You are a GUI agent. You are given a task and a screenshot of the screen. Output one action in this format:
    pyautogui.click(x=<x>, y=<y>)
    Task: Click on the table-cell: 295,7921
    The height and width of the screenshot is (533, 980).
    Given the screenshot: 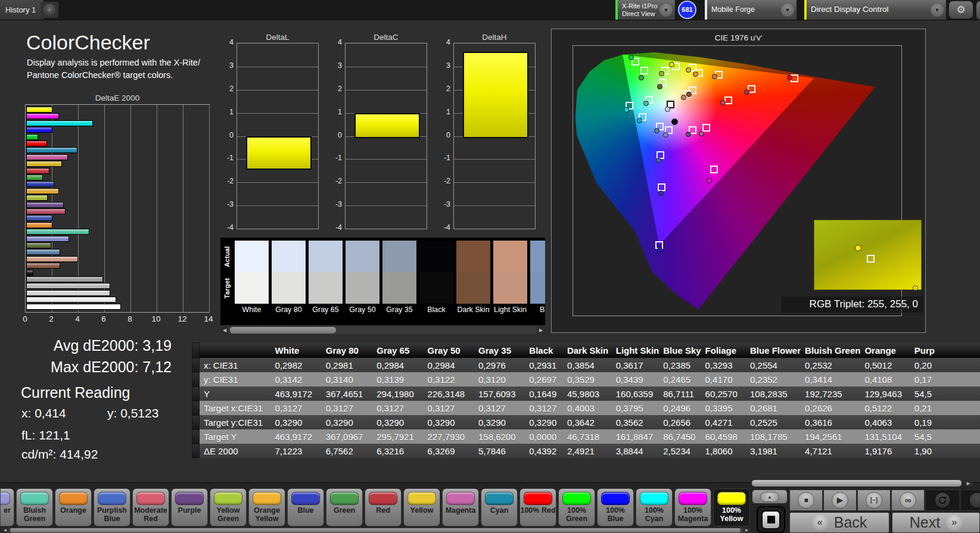 What is the action you would take?
    pyautogui.click(x=398, y=437)
    